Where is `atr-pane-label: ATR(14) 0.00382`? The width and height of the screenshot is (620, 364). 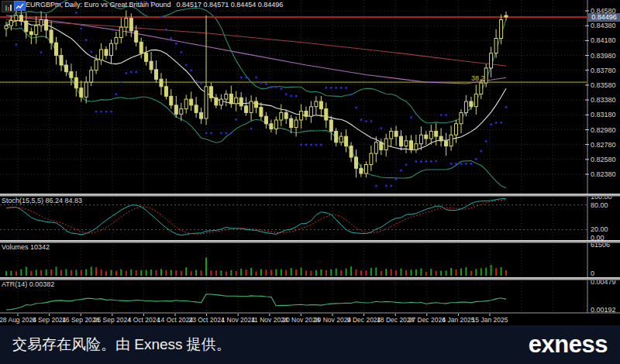
atr-pane-label: ATR(14) 0.00382 is located at coordinates (28, 285).